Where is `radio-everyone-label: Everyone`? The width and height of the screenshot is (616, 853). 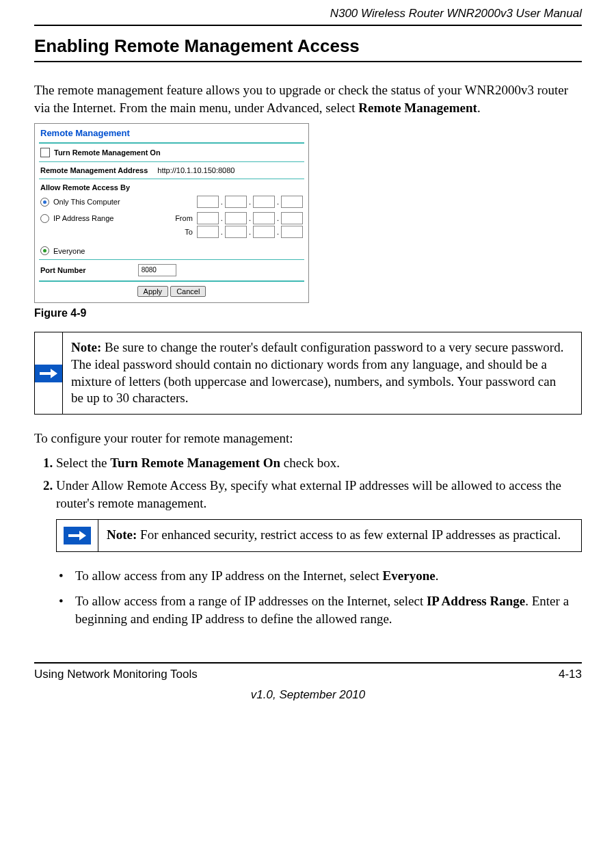
radio-everyone-label: Everyone is located at coordinates (69, 251).